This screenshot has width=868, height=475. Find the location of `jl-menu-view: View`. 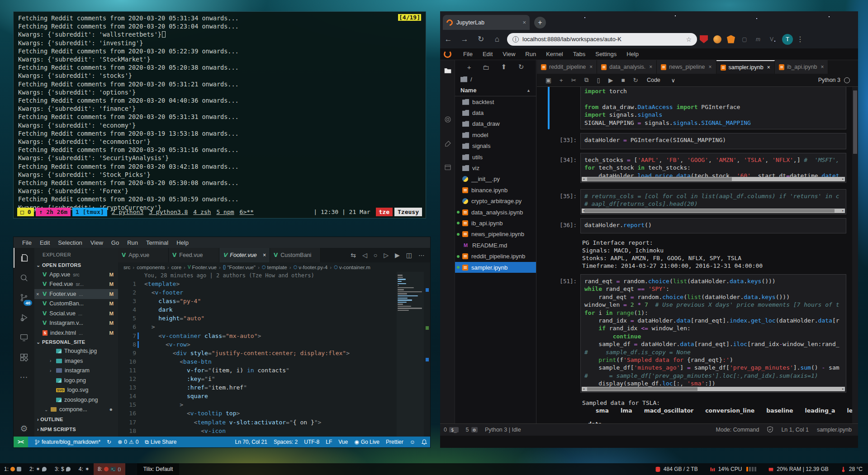

jl-menu-view: View is located at coordinates (509, 54).